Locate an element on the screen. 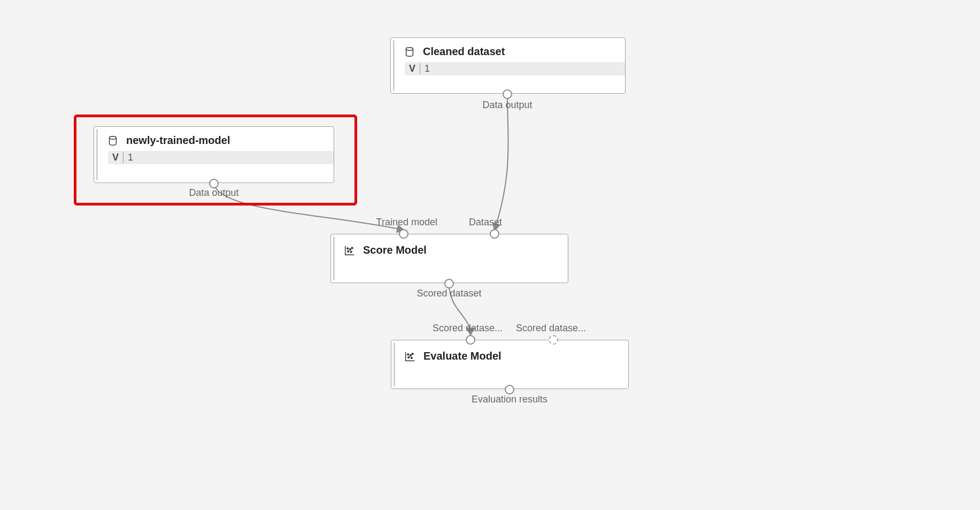 The width and height of the screenshot is (980, 510). node-cleaned-dataset: Cleaned dataset V 1 is located at coordinates (508, 65).